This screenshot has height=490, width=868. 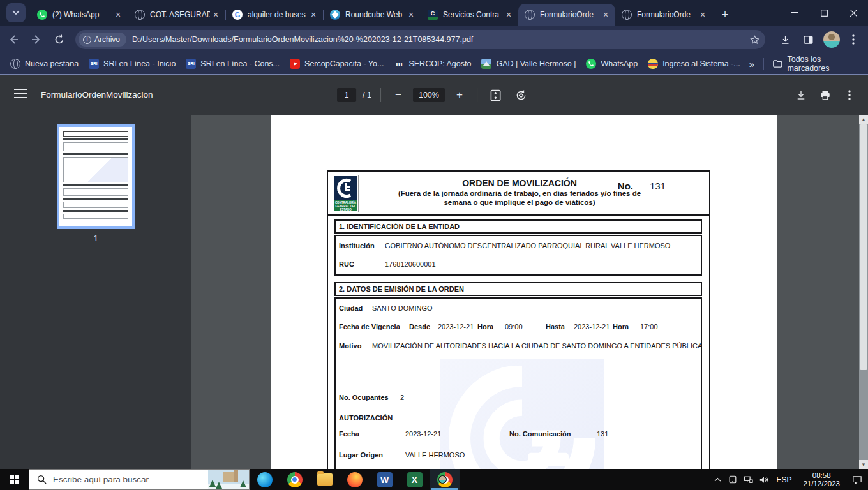 I want to click on motivo-label: Motivo, so click(x=350, y=346).